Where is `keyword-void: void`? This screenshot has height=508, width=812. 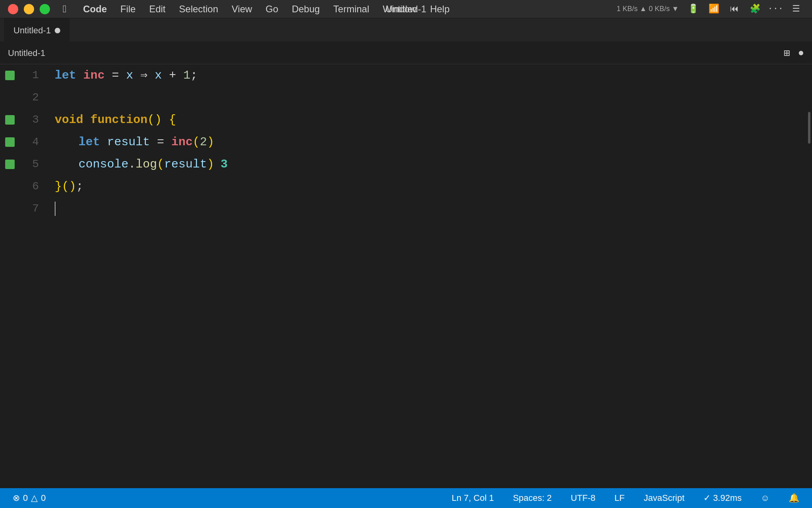 keyword-void: void is located at coordinates (69, 120).